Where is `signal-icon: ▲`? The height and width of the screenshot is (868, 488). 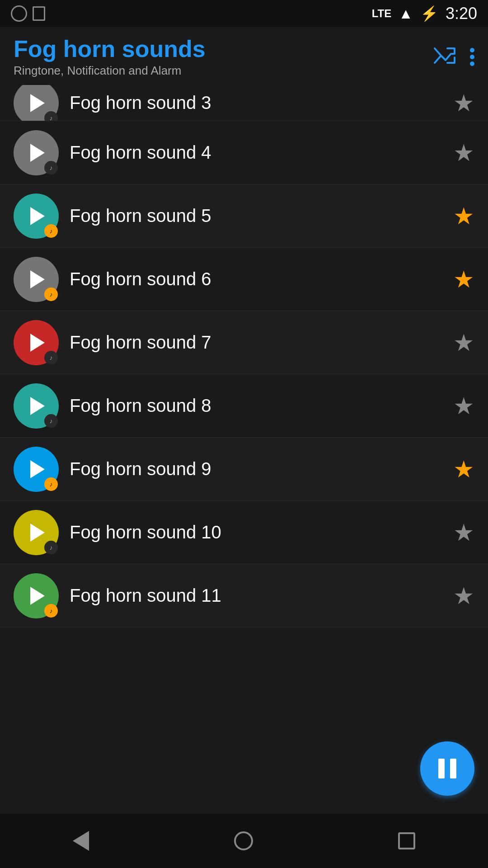
signal-icon: ▲ is located at coordinates (406, 14).